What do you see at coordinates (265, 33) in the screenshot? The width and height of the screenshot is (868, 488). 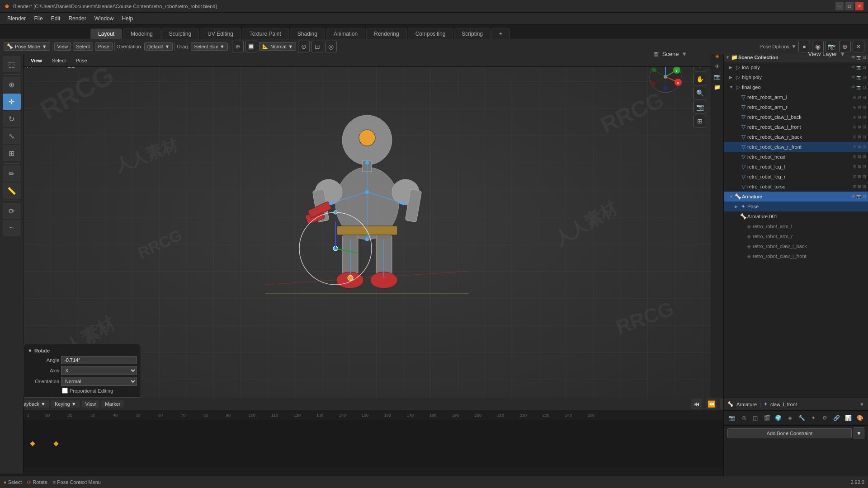 I see `tab-texture-paint: Texture Paint` at bounding box center [265, 33].